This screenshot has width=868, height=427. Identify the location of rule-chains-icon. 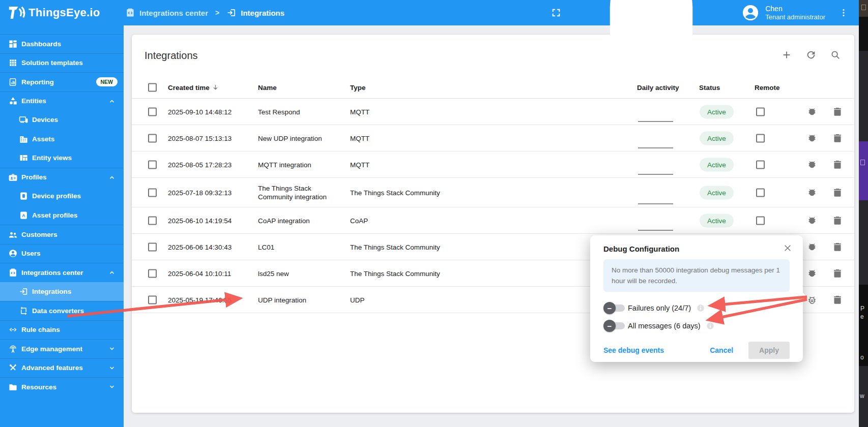
(13, 329).